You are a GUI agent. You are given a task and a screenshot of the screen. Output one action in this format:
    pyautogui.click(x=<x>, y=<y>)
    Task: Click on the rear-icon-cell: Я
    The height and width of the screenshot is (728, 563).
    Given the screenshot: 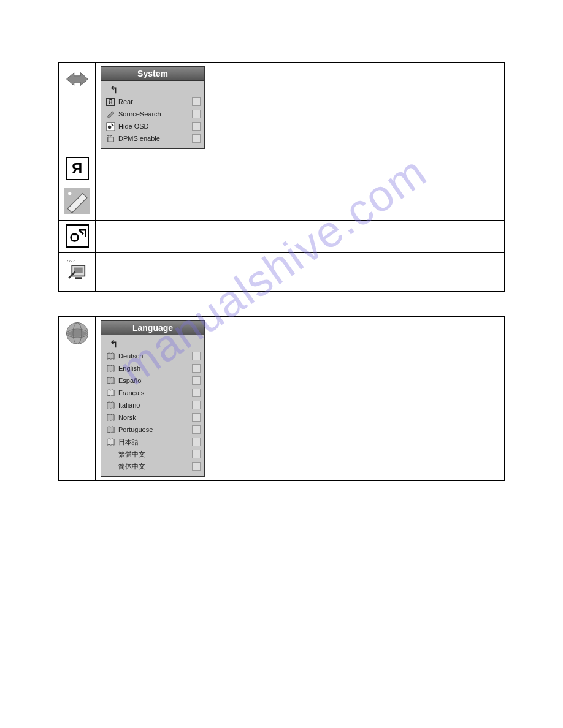 What is the action you would take?
    pyautogui.click(x=77, y=169)
    